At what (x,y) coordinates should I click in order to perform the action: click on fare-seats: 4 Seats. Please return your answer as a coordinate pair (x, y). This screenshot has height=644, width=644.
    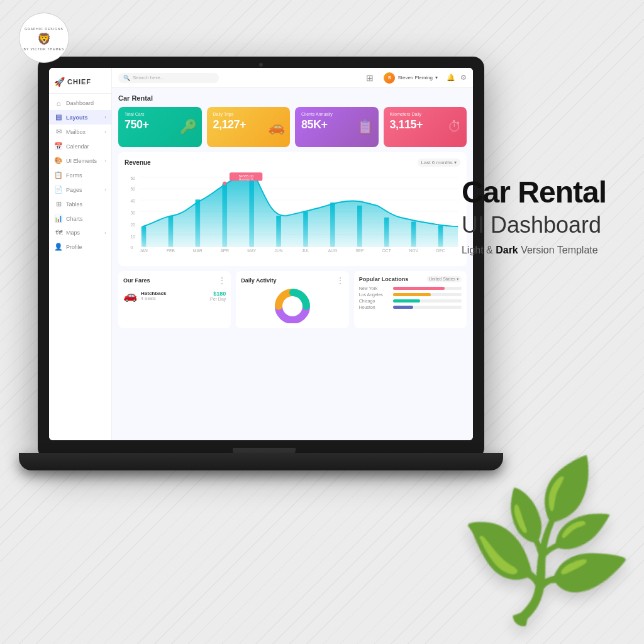
    Looking at the image, I should click on (153, 298).